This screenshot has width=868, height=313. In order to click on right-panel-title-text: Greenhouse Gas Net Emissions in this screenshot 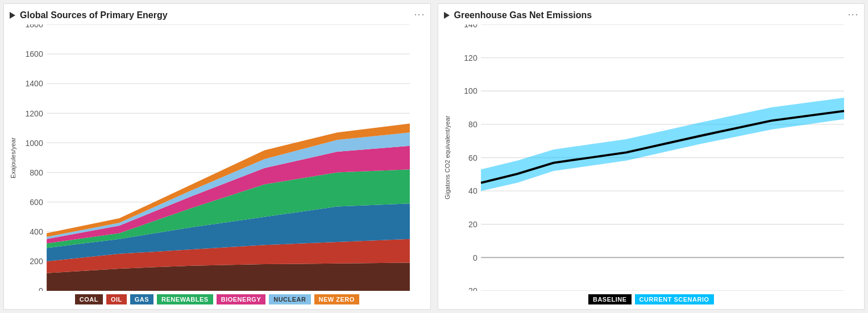, I will do `click(523, 15)`.